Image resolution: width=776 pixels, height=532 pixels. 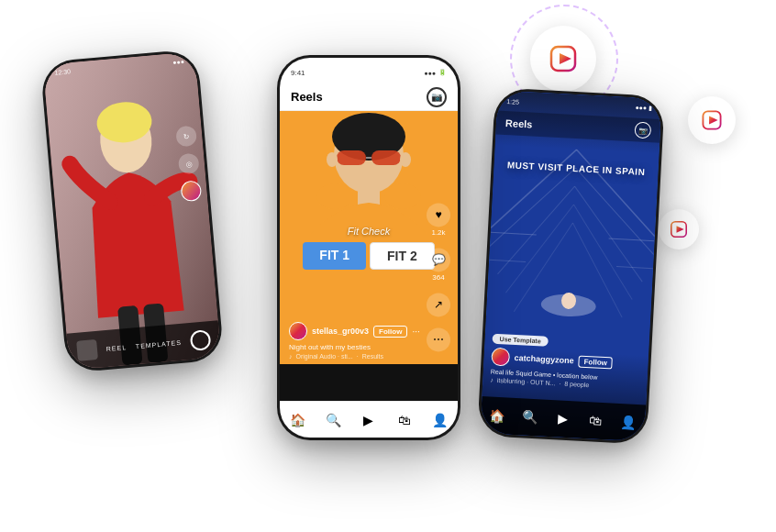 I want to click on right-time: 1:25, so click(x=513, y=102).